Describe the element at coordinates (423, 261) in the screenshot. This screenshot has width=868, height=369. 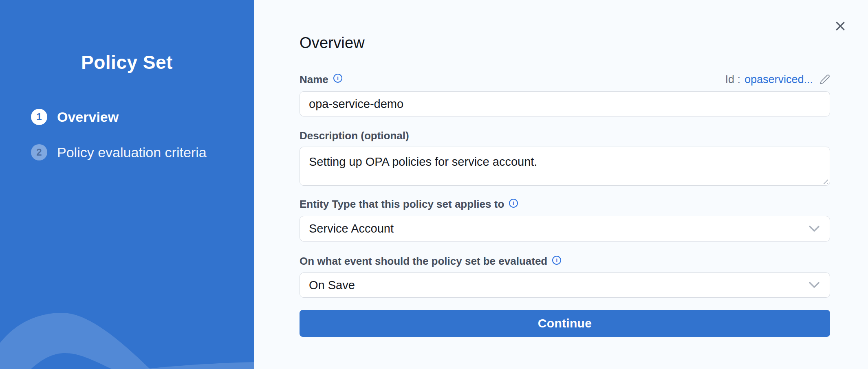
I see `event-label: On what event should the policy set be e…` at that location.